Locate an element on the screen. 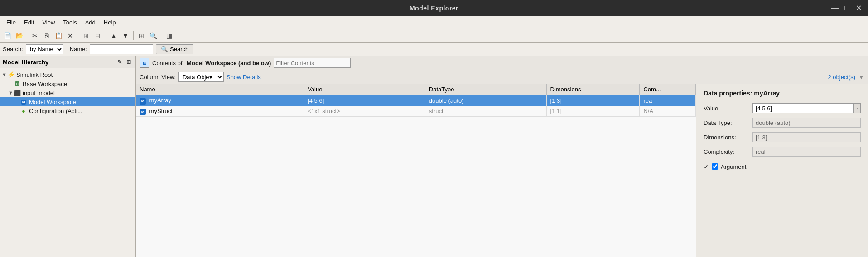 This screenshot has width=868, height=257. menu-edit: Edit is located at coordinates (29, 23).